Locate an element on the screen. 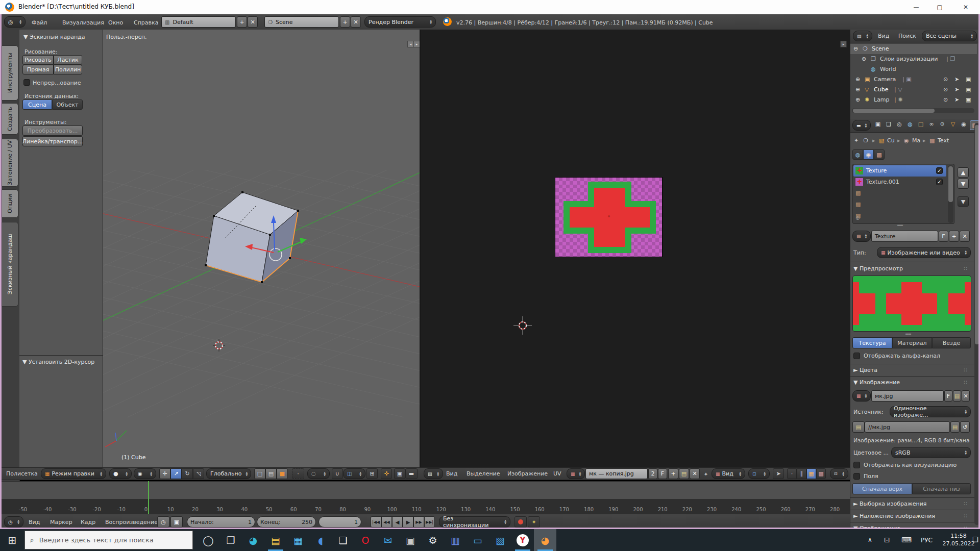 Image resolution: width=980 pixels, height=551 pixels. image-fake-user-button: F is located at coordinates (948, 396).